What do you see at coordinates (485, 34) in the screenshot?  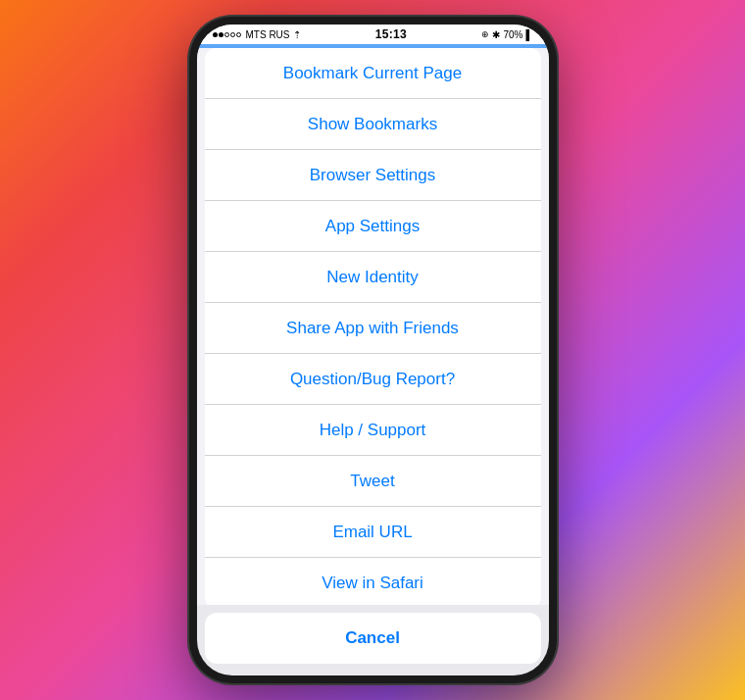 I see `location-icon: ⊕` at bounding box center [485, 34].